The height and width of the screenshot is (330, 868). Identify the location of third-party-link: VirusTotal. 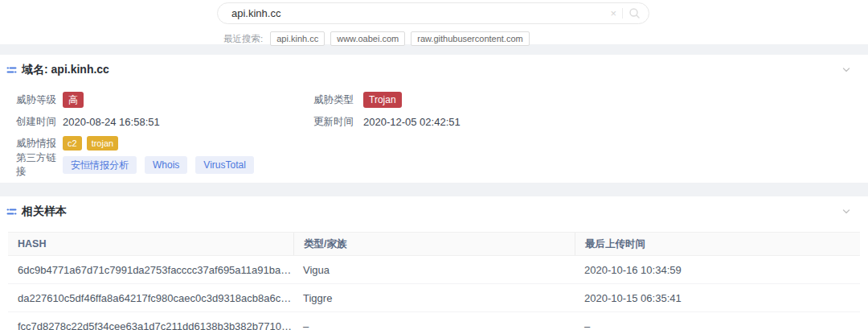
(224, 165).